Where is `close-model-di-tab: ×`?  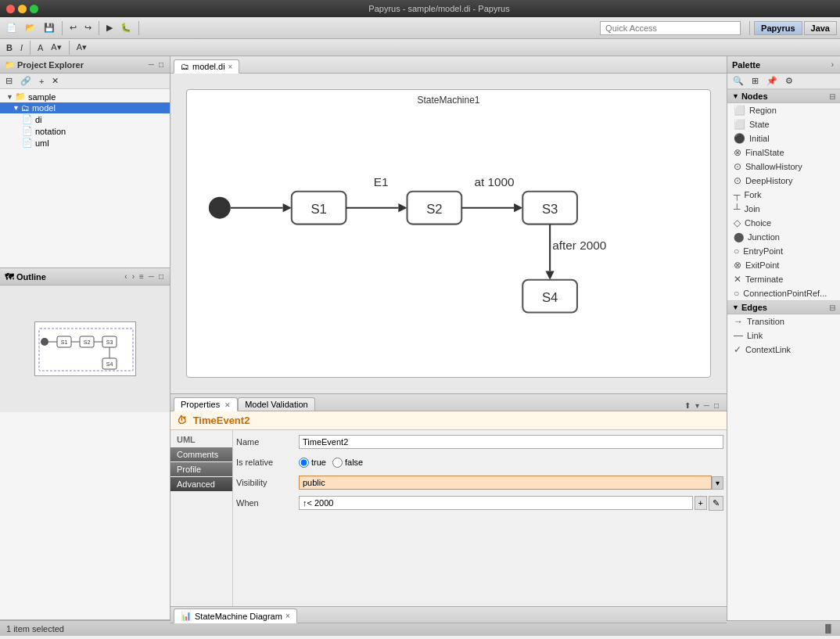
close-model-di-tab: × is located at coordinates (231, 67).